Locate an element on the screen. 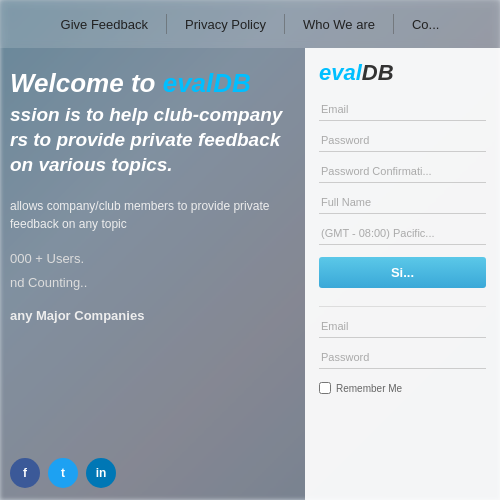 Image resolution: width=500 pixels, height=500 pixels. nav-items: Give Feedback Privacy Policy Who We are … is located at coordinates (250, 24).